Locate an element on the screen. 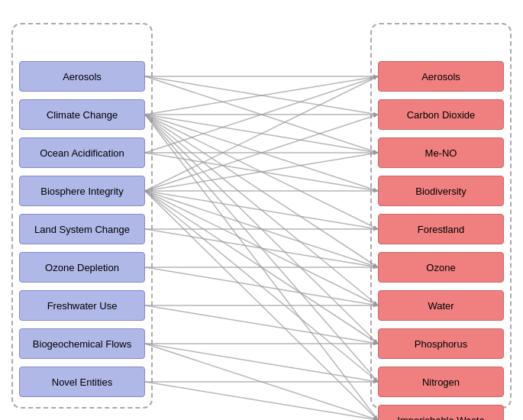 Image resolution: width=523 pixels, height=420 pixels. left-box-0: Aerosols is located at coordinates (82, 76).